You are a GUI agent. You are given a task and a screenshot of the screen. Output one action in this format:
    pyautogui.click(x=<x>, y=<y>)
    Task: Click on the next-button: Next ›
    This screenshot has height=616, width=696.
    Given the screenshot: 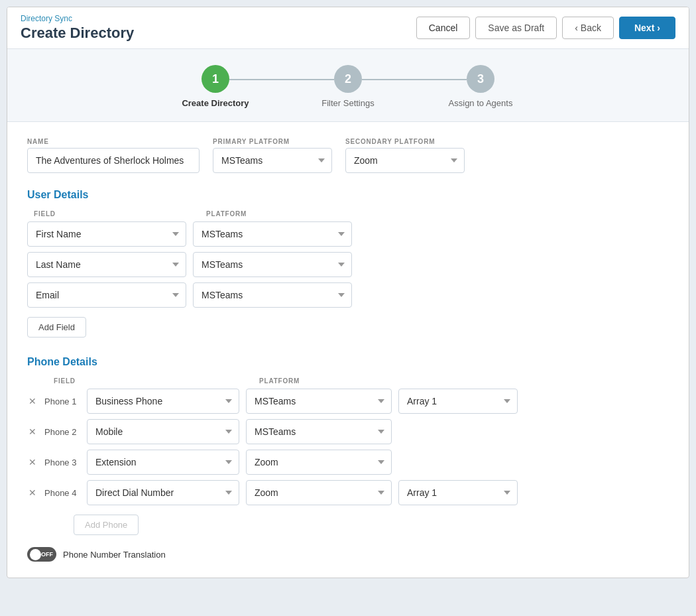 What is the action you would take?
    pyautogui.click(x=647, y=28)
    